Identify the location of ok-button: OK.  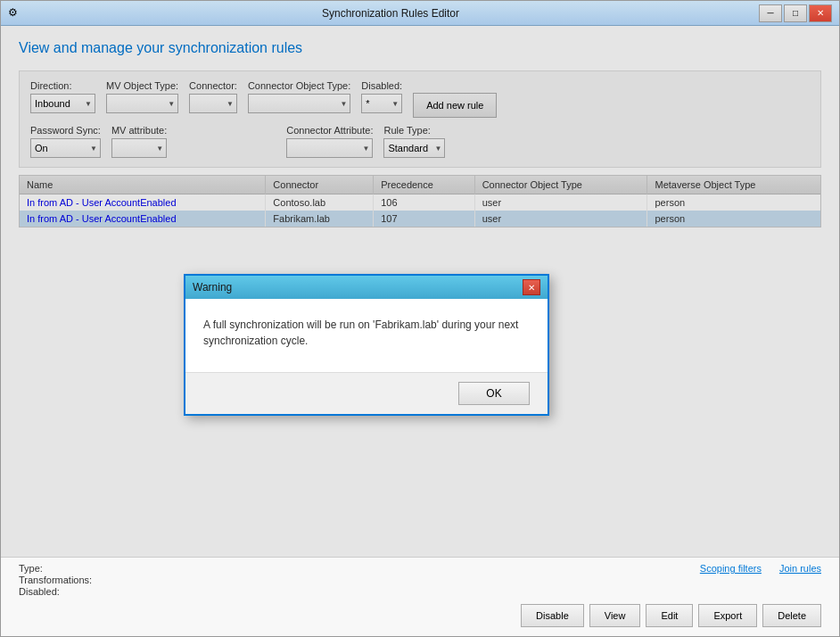
(494, 393).